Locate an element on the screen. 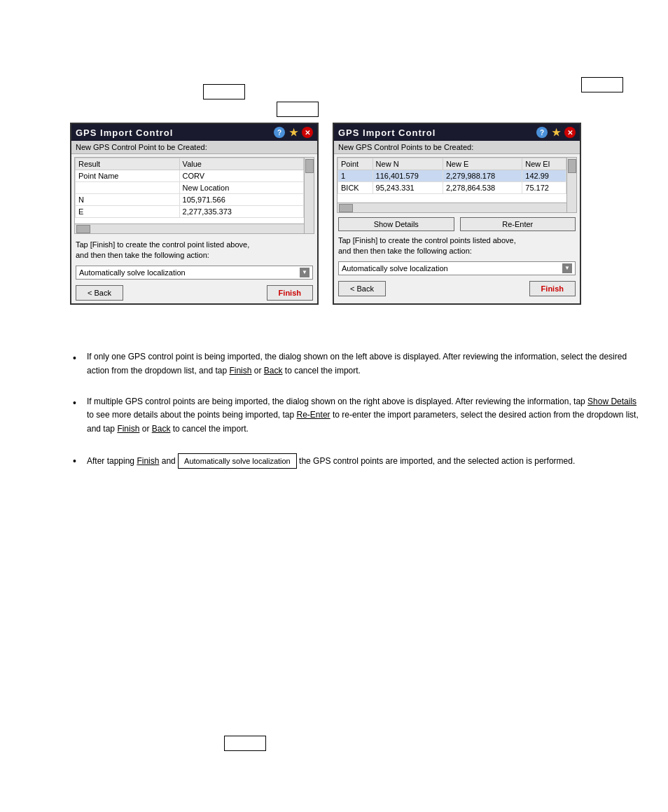 Image resolution: width=668 pixels, height=812 pixels. dialog1-dropdown-row: Automatically solve localization ▼ is located at coordinates (195, 273).